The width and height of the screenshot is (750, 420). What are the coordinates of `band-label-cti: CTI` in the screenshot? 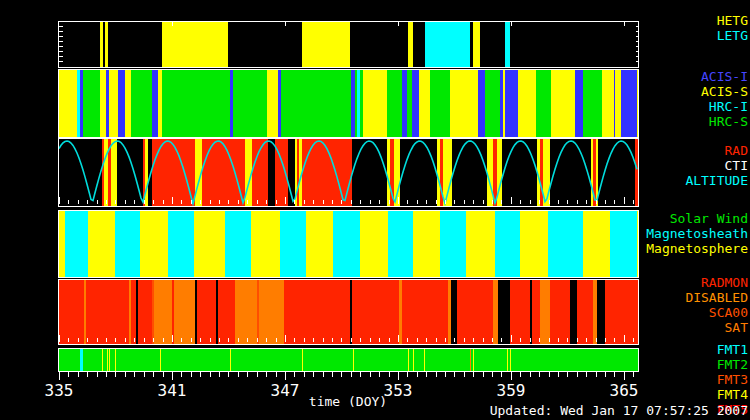 It's located at (716, 166).